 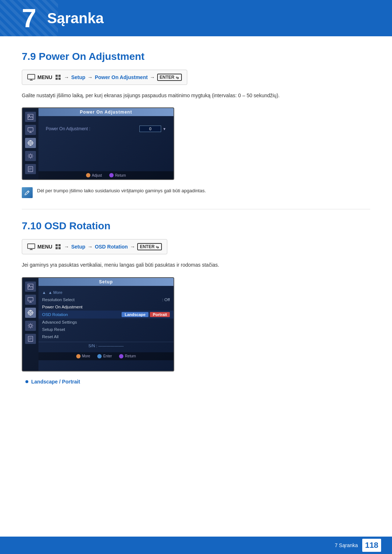 I want to click on btn-return-circle, so click(x=111, y=175).